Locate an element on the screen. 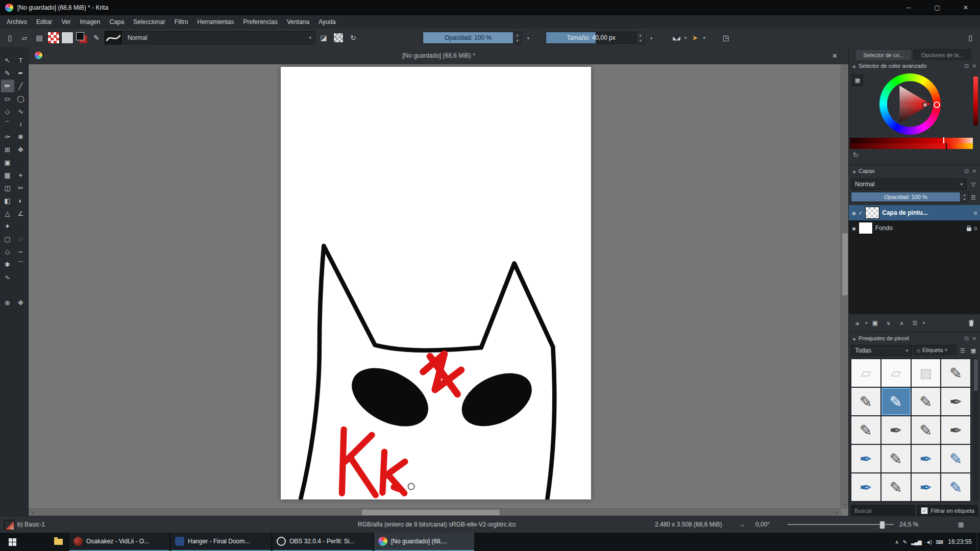  preset-eraser: ▱ is located at coordinates (866, 373).